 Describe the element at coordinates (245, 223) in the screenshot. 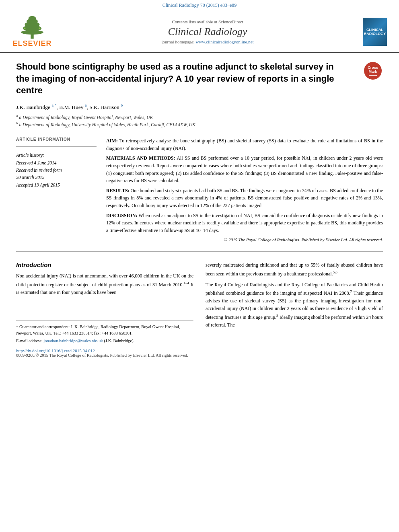

I see `abstract-discussion: DISCUSSION: When used as an adjunct to S…` at that location.